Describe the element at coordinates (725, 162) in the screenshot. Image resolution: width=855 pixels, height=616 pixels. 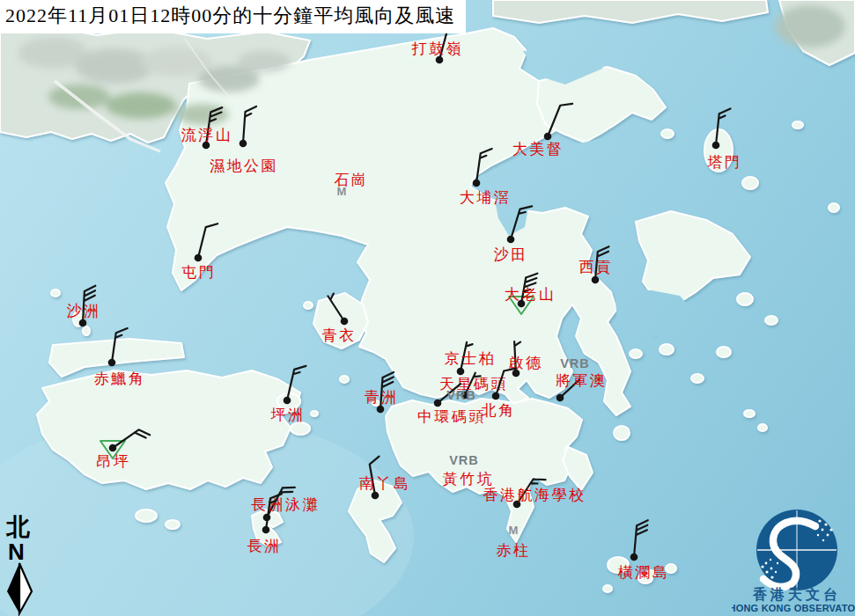
I see `station-label: 塔門` at that location.